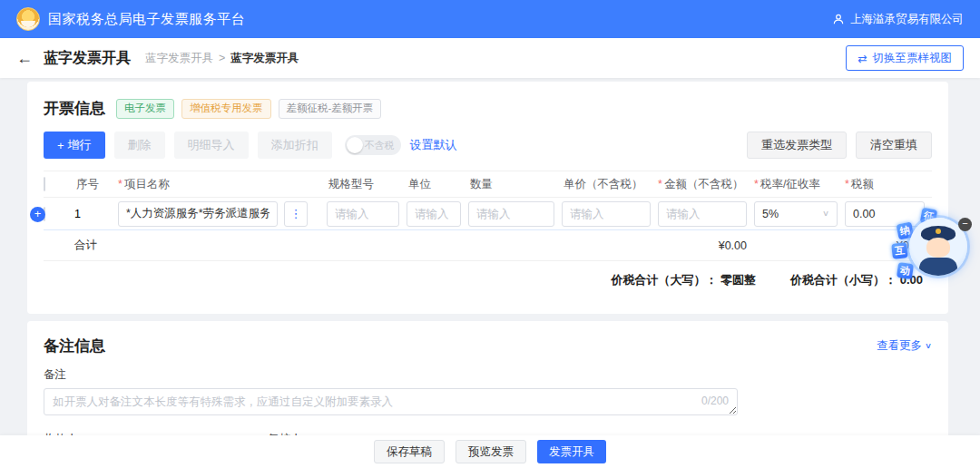 Image resolution: width=980 pixels, height=468 pixels. Describe the element at coordinates (373, 145) in the screenshot. I see `tax-excluded-toggle: 不含税` at that location.